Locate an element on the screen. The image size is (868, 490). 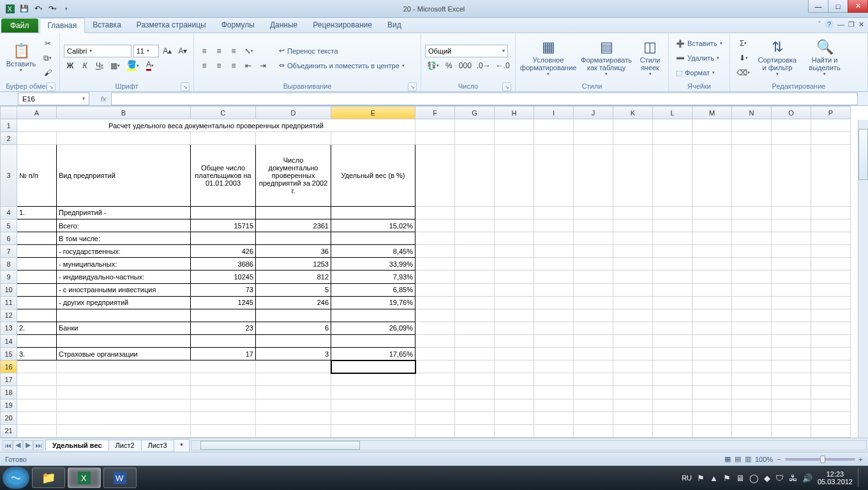
cell-N11 is located at coordinates (752, 302).